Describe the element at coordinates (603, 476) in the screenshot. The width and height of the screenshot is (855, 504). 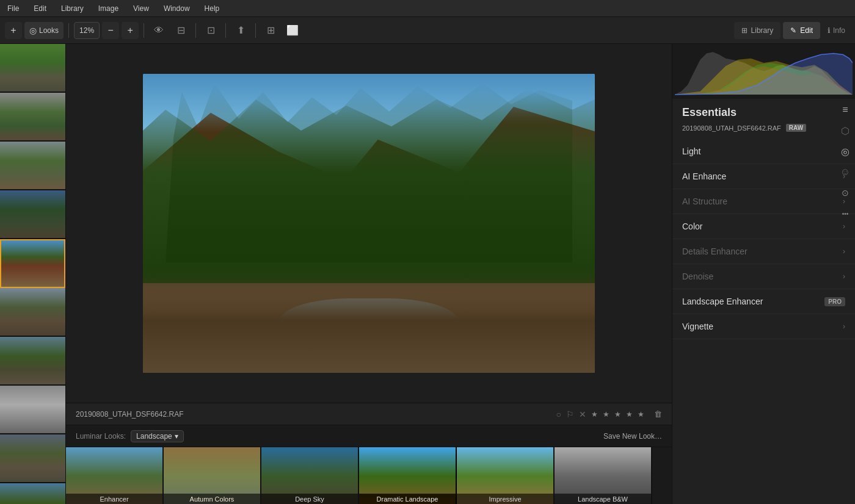
I see `look-landscape-bw: Landscape B&W` at that location.